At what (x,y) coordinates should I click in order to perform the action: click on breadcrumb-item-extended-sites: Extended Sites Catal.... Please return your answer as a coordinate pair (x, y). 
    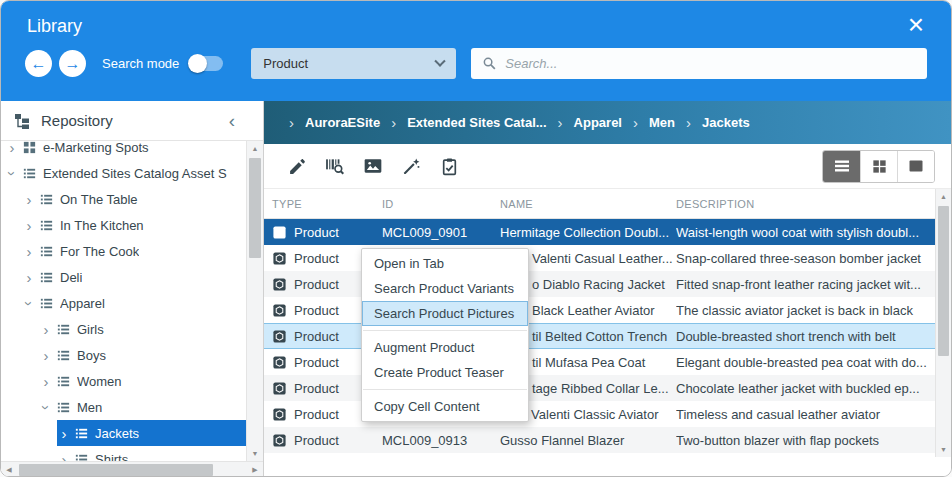
    Looking at the image, I should click on (476, 122).